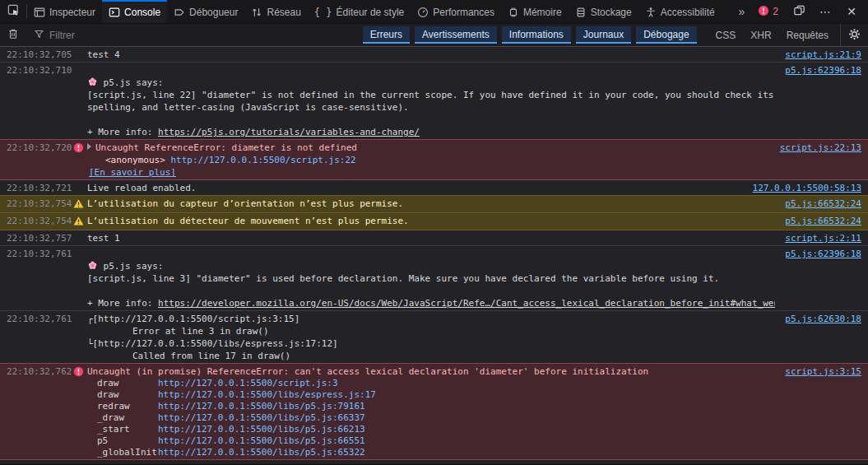 The image size is (868, 465). I want to click on memory-icon, so click(513, 12).